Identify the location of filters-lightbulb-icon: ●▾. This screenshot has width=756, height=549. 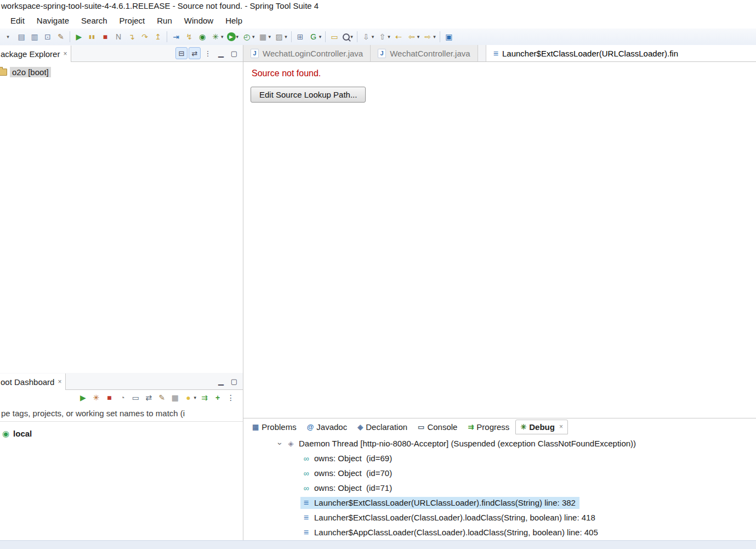
(190, 398).